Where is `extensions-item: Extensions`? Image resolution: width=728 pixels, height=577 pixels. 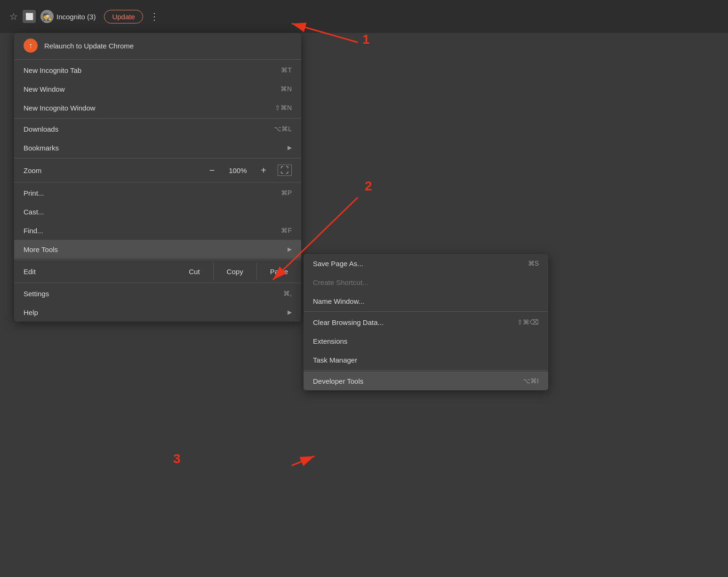
extensions-item: Extensions is located at coordinates (426, 341).